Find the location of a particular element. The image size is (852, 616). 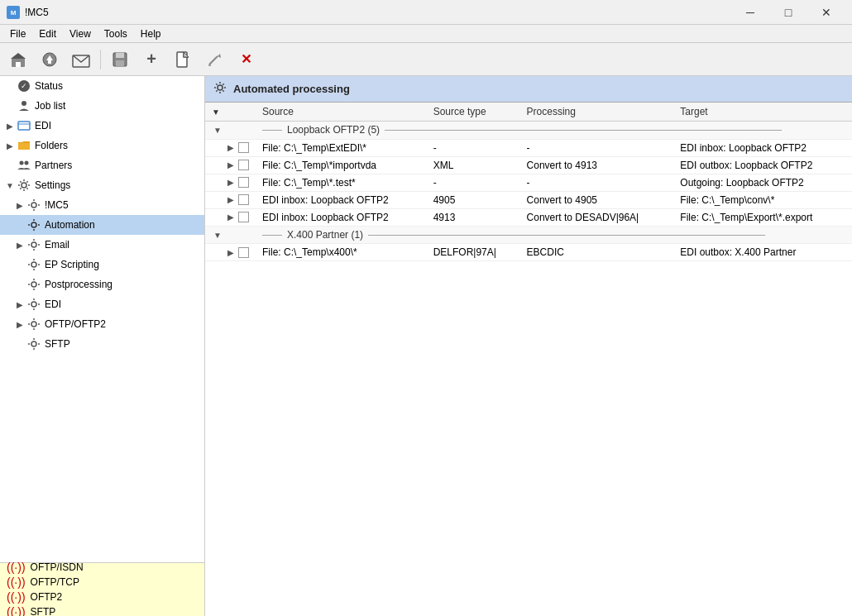

title-bar: M !MC5 ─ □ ✕ is located at coordinates (426, 12).